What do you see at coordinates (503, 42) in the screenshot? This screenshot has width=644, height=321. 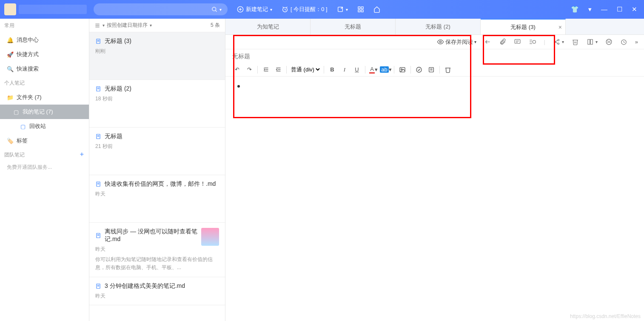 I see `attach-button` at bounding box center [503, 42].